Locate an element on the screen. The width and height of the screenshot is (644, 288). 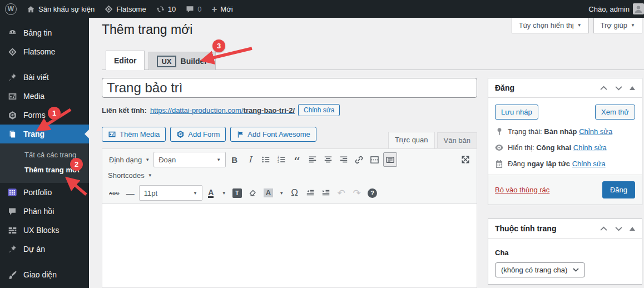
wp-logo-menu: W is located at coordinates (11, 9).